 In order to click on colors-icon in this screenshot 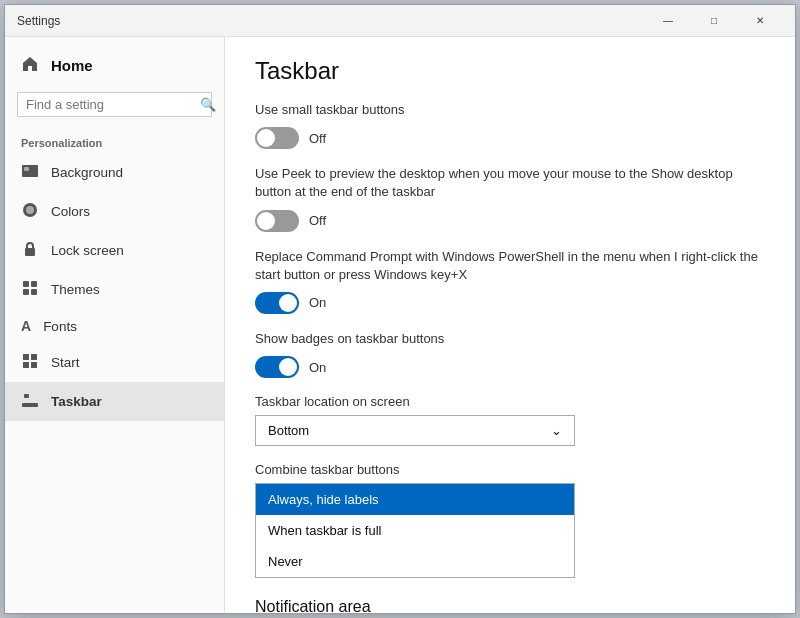, I will do `click(30, 212)`.